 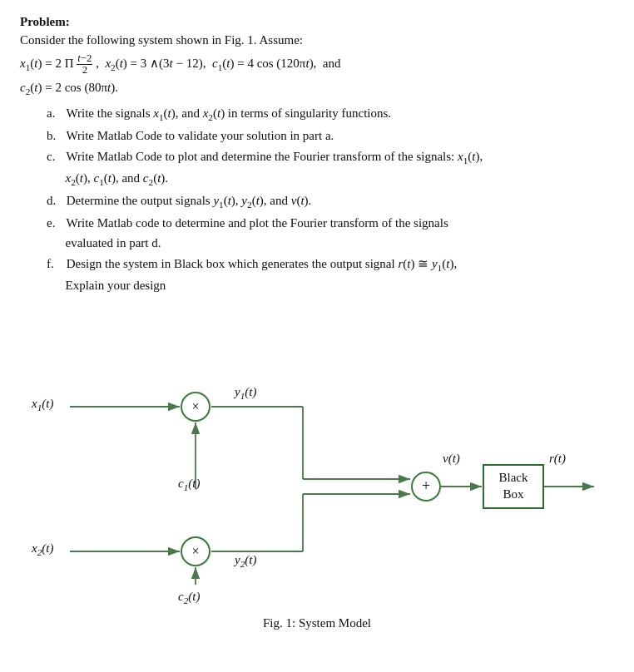 I want to click on figure-caption: Fig. 1: System Model, so click(x=317, y=624).